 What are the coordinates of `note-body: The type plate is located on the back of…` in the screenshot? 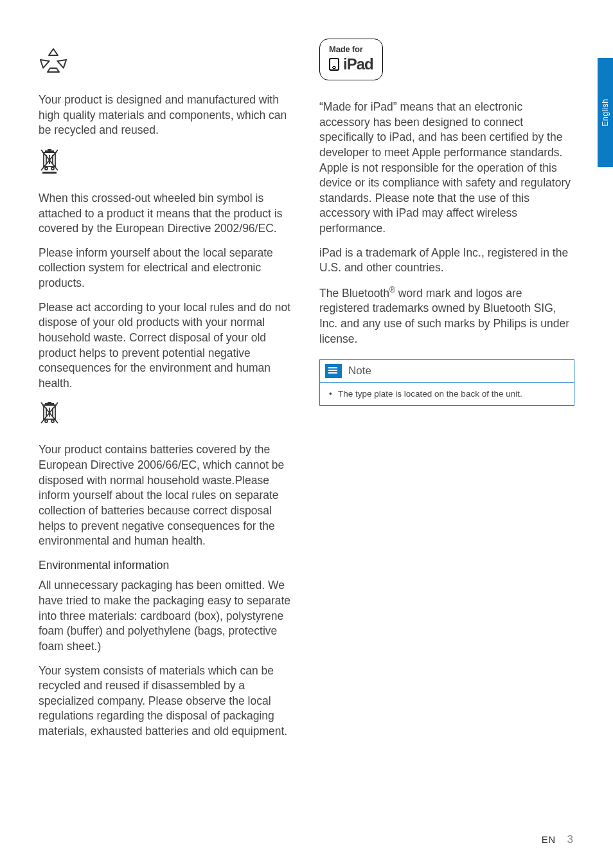 It's located at (447, 393).